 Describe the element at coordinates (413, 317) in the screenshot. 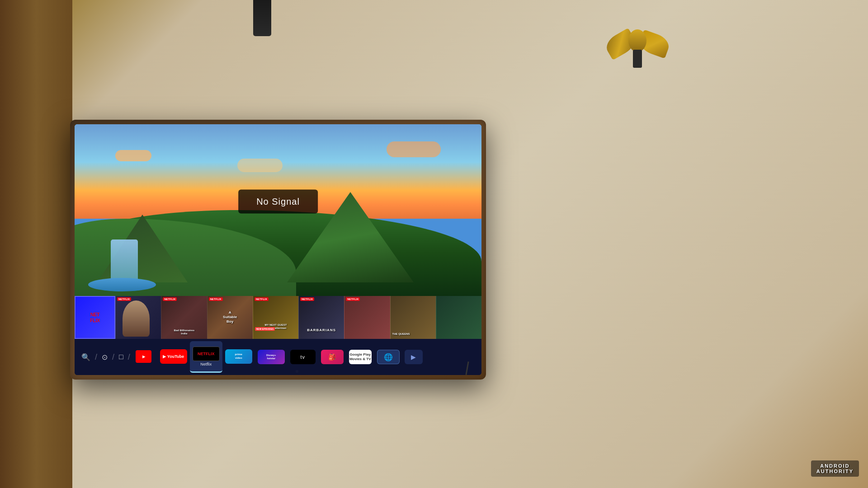

I see `thumbnail-7: THE QUEENS` at that location.